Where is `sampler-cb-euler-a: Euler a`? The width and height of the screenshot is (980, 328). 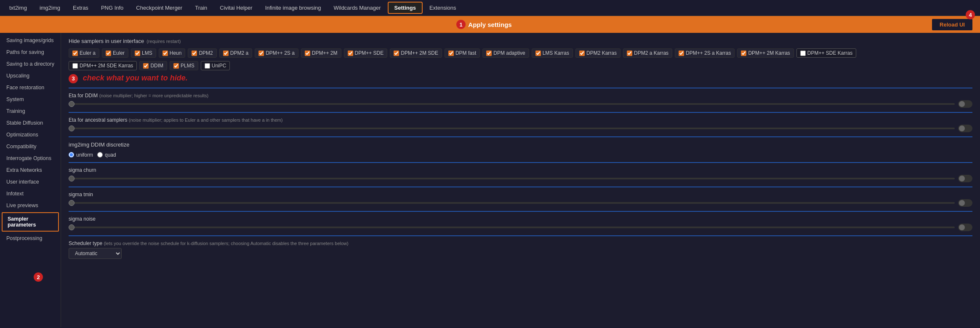
sampler-cb-euler-a: Euler a is located at coordinates (84, 53).